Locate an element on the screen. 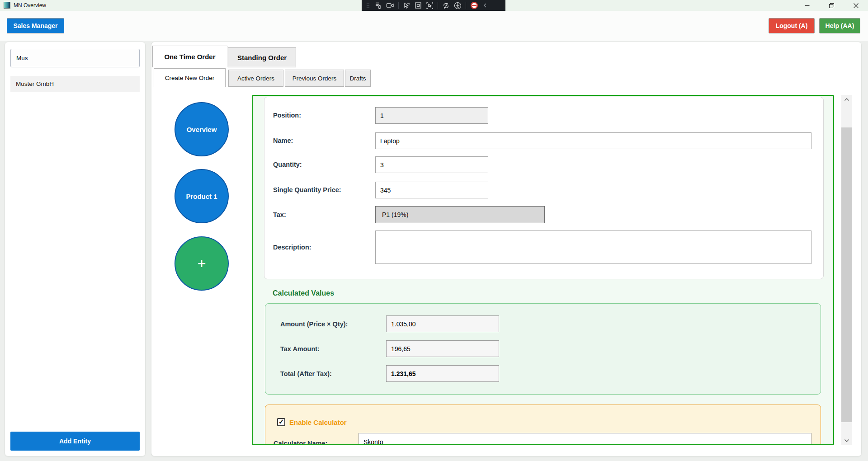  tab-previous-orders: Previous Orders is located at coordinates (315, 78).